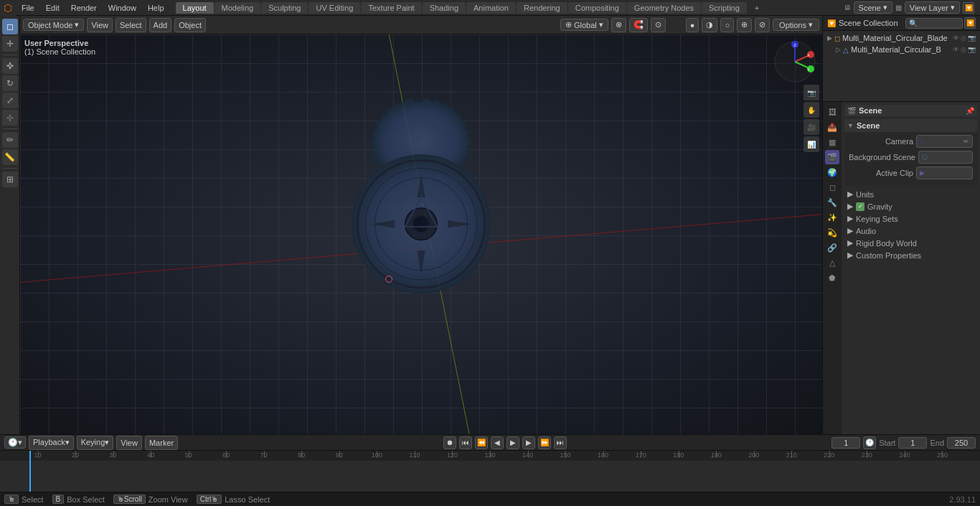 Image resolution: width=980 pixels, height=506 pixels. I want to click on view-layer-selector: View Layer ▾, so click(933, 7).